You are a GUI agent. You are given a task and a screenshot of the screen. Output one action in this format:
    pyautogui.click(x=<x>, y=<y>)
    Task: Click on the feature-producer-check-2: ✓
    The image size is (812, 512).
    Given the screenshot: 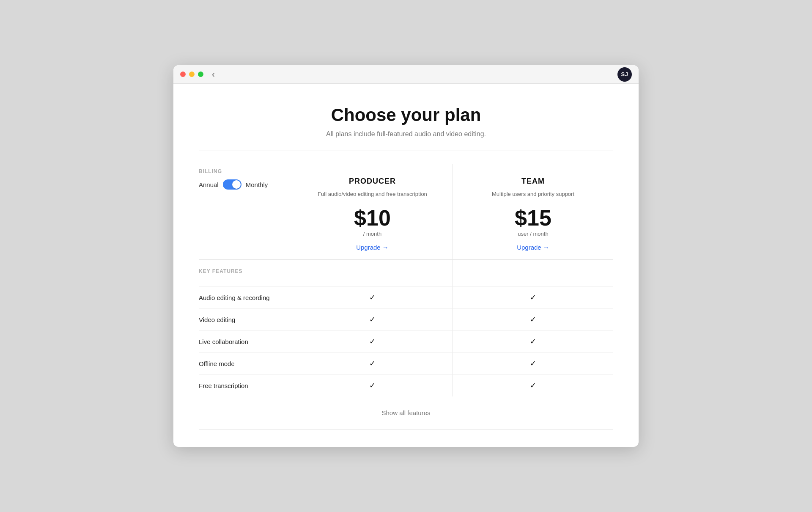 What is the action you would take?
    pyautogui.click(x=372, y=341)
    